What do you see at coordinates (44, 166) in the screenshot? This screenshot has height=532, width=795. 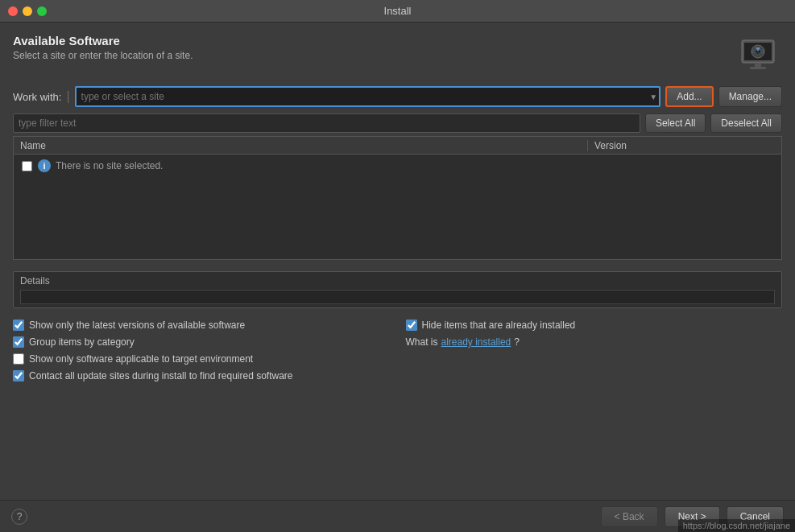 I see `info-icon: i` at bounding box center [44, 166].